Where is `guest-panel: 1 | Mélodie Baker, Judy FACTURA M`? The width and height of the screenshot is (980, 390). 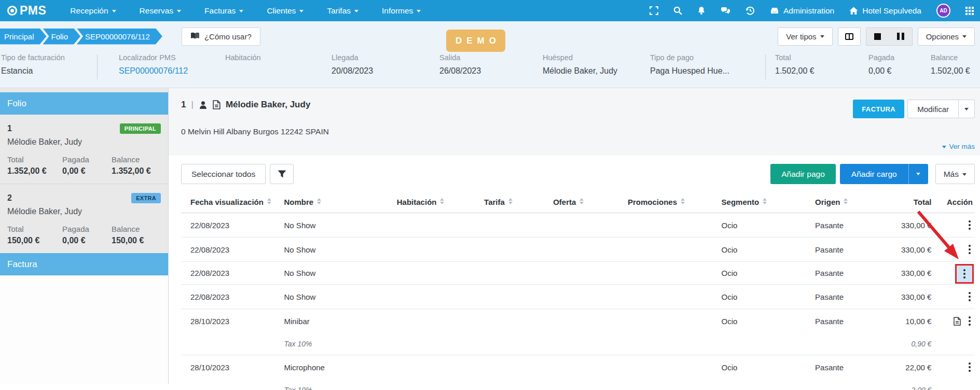 guest-panel: 1 | Mélodie Baker, Judy FACTURA M is located at coordinates (574, 122).